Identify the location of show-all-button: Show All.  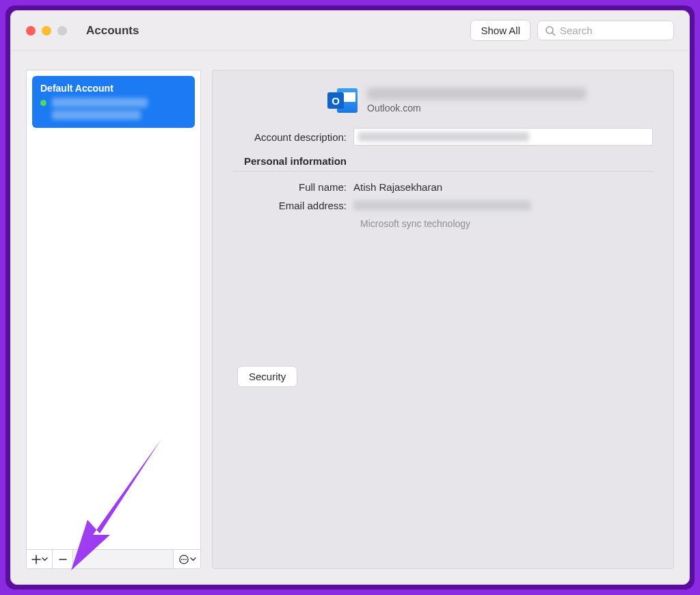
(500, 30).